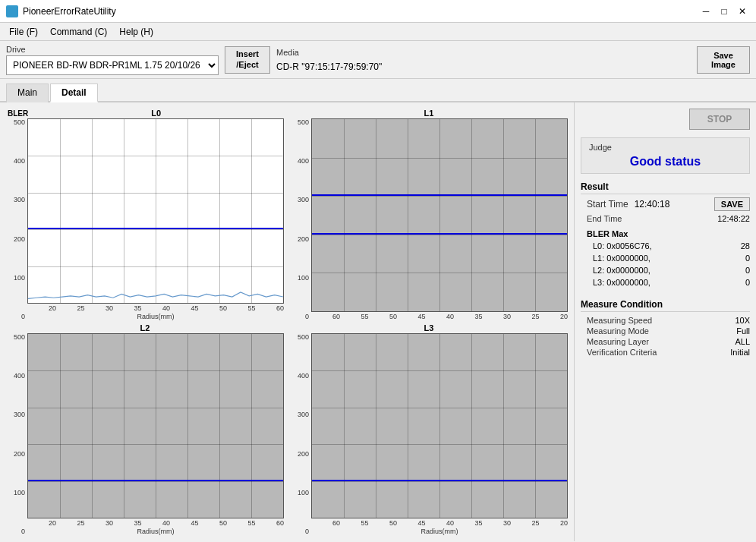 This screenshot has width=756, height=542. Describe the element at coordinates (601, 219) in the screenshot. I see `end-time-label: End Time` at that location.